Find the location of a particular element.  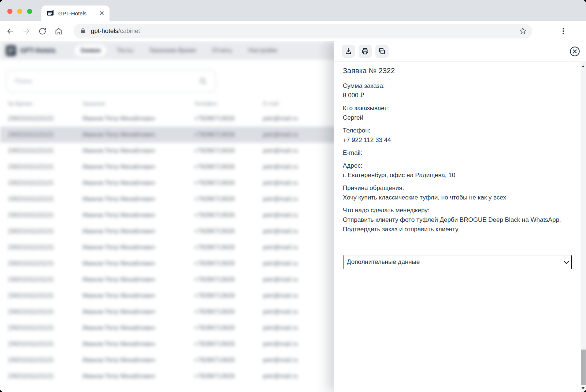

url-host: gpt-hotels is located at coordinates (105, 31).